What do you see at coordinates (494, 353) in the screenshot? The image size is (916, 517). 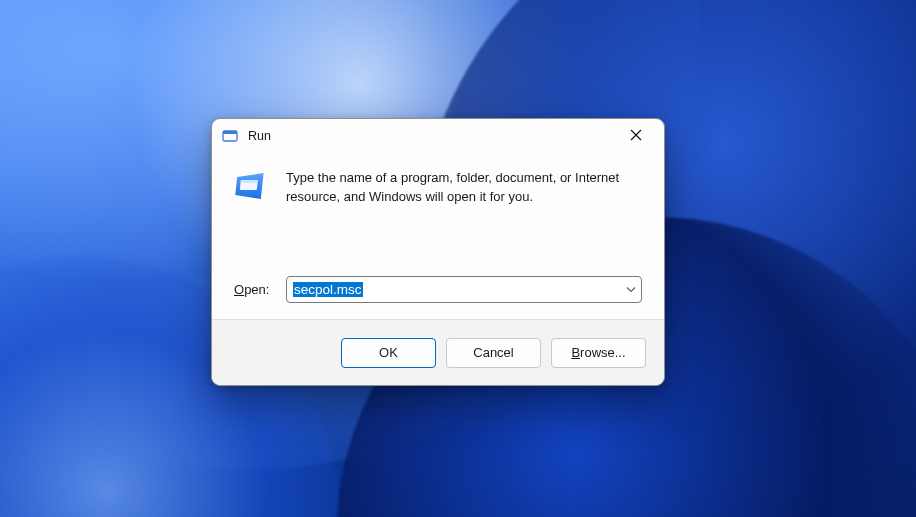 I see `cancel-button: Cancel` at bounding box center [494, 353].